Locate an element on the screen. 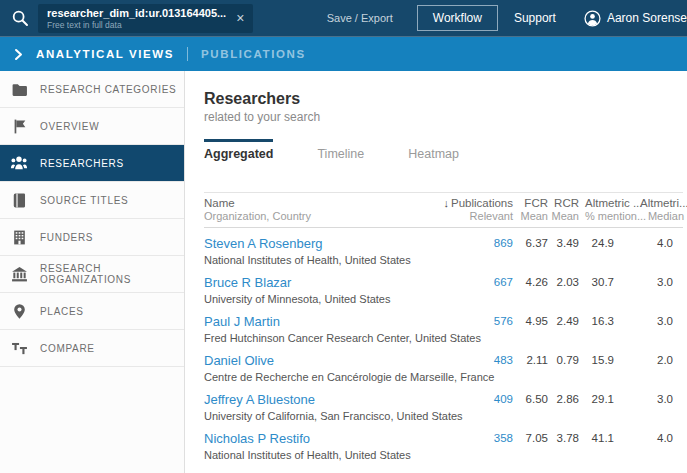 This screenshot has width=687, height=473. header-rcr-label: RCR is located at coordinates (564, 203).